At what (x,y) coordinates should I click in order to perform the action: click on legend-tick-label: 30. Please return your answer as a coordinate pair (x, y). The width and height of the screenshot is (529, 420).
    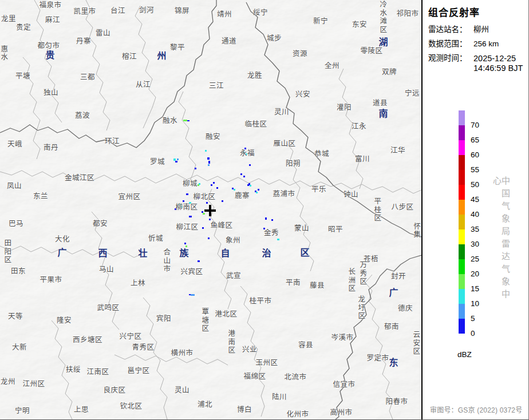
    Looking at the image, I should click on (479, 244).